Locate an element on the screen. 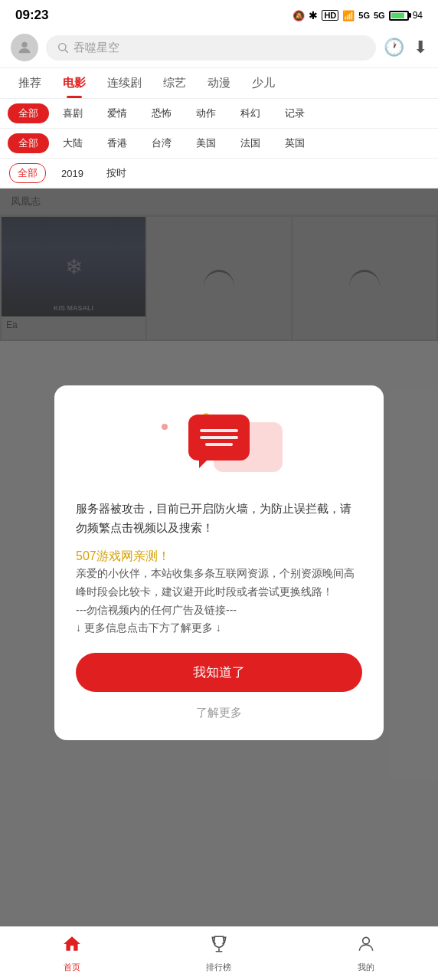  chat-bubble-icon is located at coordinates (219, 438).